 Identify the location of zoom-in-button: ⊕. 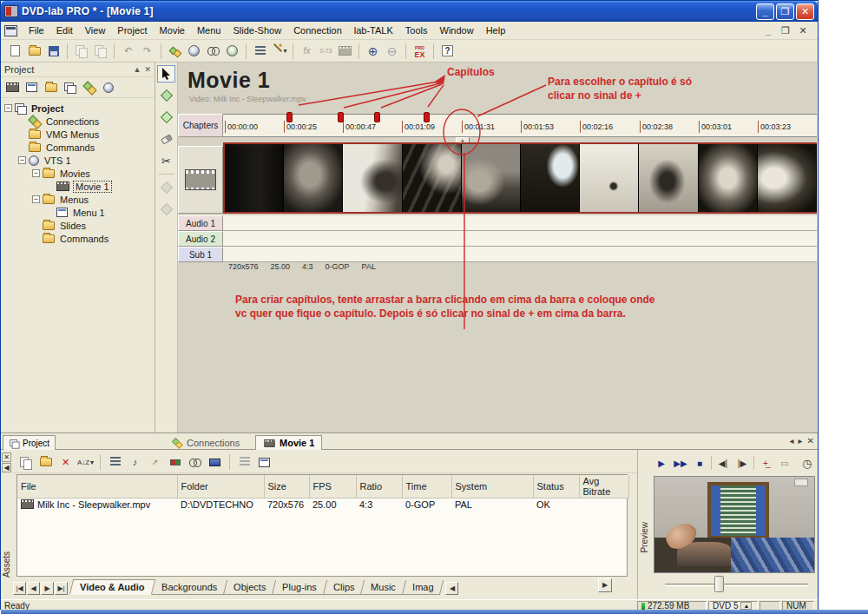
(373, 51).